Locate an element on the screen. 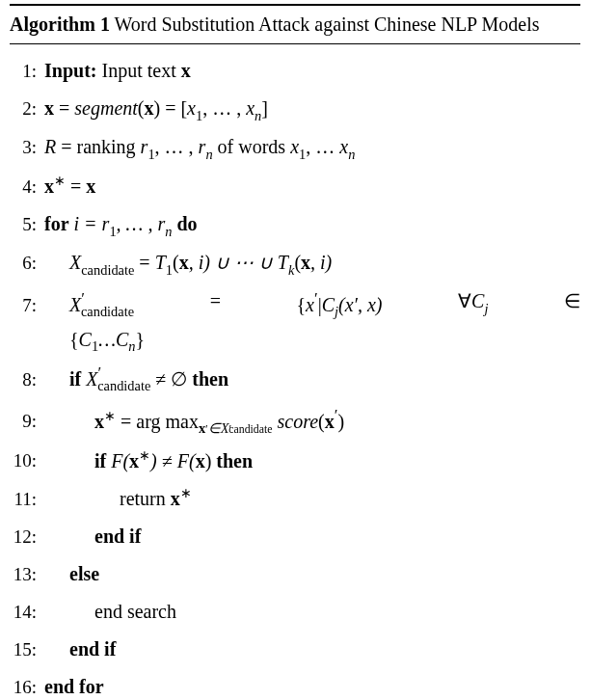  kw-then: then is located at coordinates (210, 379).